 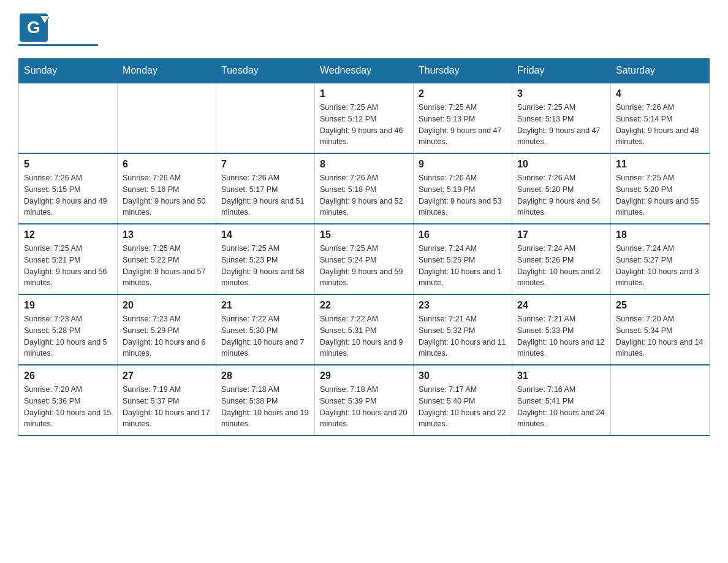 What do you see at coordinates (463, 118) in the screenshot?
I see `calendar-cell: 2Sunrise: 7:25 AMSunset: 5:13 PMDaylight…` at bounding box center [463, 118].